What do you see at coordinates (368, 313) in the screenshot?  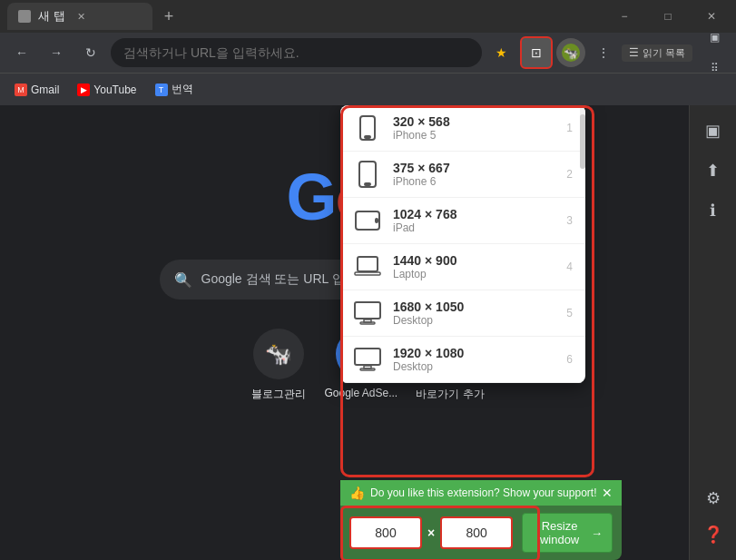 I see `monitor1-icon` at bounding box center [368, 313].